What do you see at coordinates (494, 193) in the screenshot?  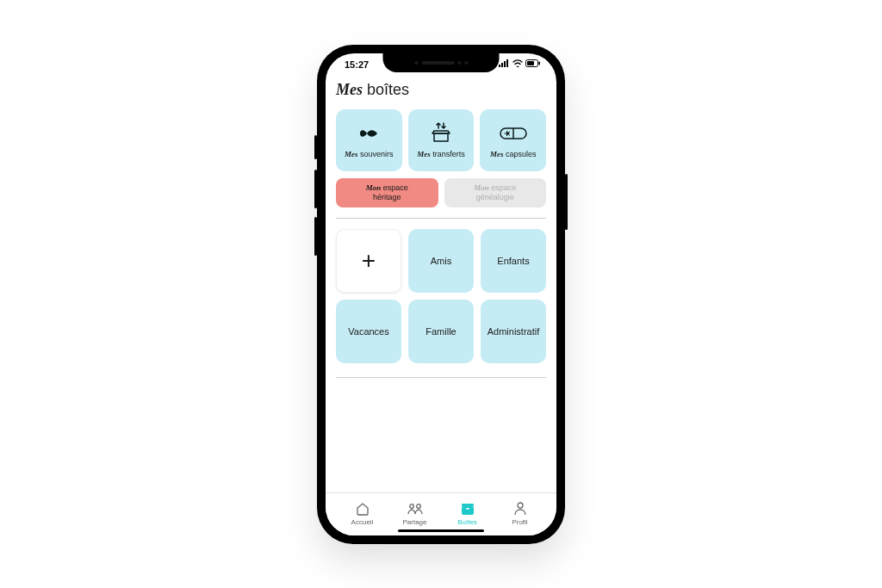 I see `tile-label: Mon espacegénéalogie` at bounding box center [494, 193].